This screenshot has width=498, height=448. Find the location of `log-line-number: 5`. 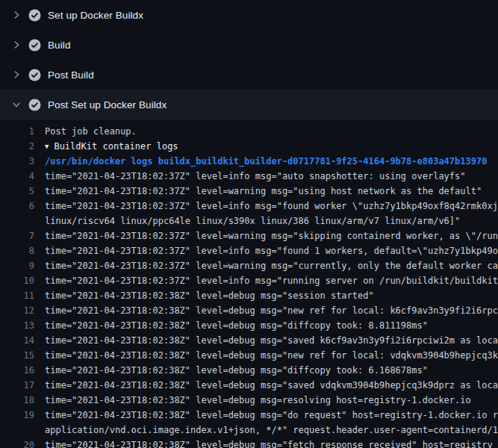

log-line-number: 5 is located at coordinates (17, 191).